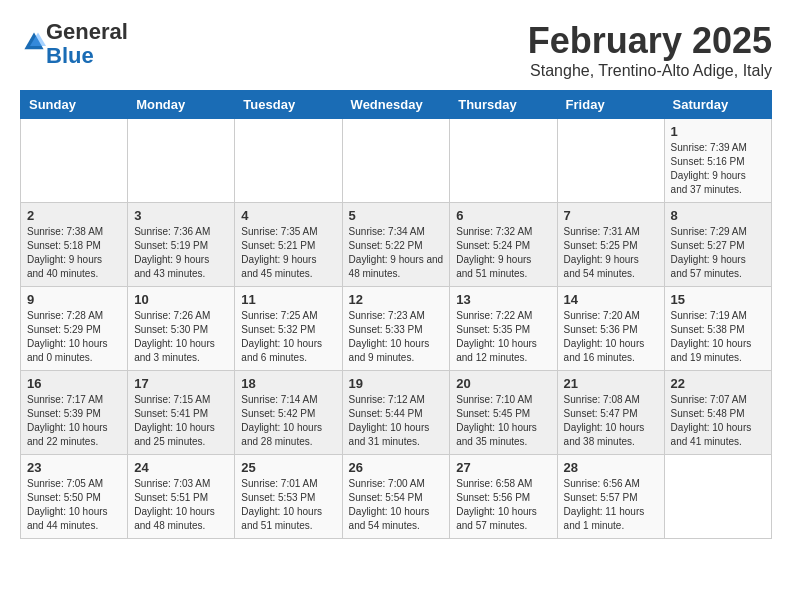  I want to click on day-number: 20, so click(503, 384).